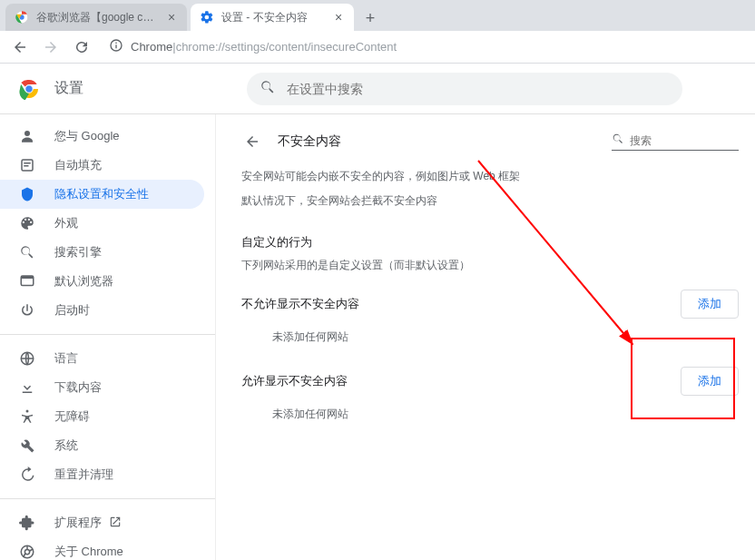 The width and height of the screenshot is (755, 560). I want to click on add-allow-site-button: 添加, so click(710, 381).